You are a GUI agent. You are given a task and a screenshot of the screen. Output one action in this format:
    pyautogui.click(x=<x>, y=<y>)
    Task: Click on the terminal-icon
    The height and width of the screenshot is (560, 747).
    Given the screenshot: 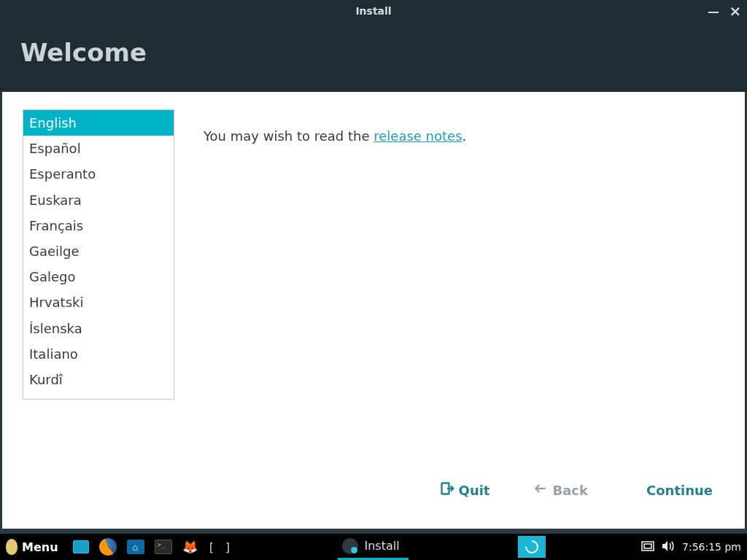 What is the action you would take?
    pyautogui.click(x=163, y=547)
    